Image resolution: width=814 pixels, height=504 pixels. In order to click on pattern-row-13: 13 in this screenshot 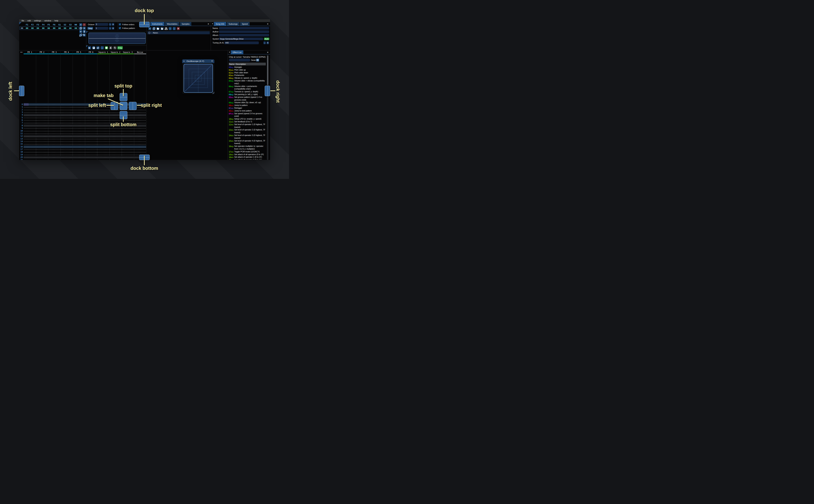, I will do `click(83, 139)`.